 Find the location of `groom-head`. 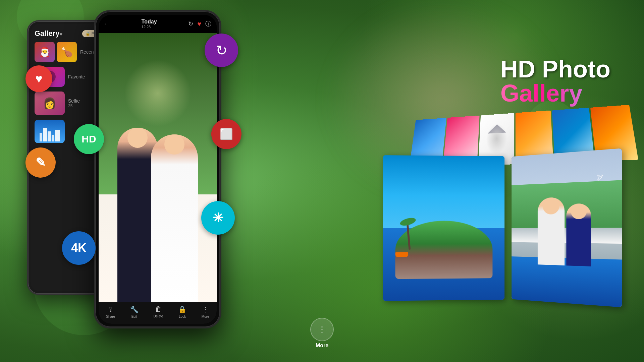

groom-head is located at coordinates (138, 138).